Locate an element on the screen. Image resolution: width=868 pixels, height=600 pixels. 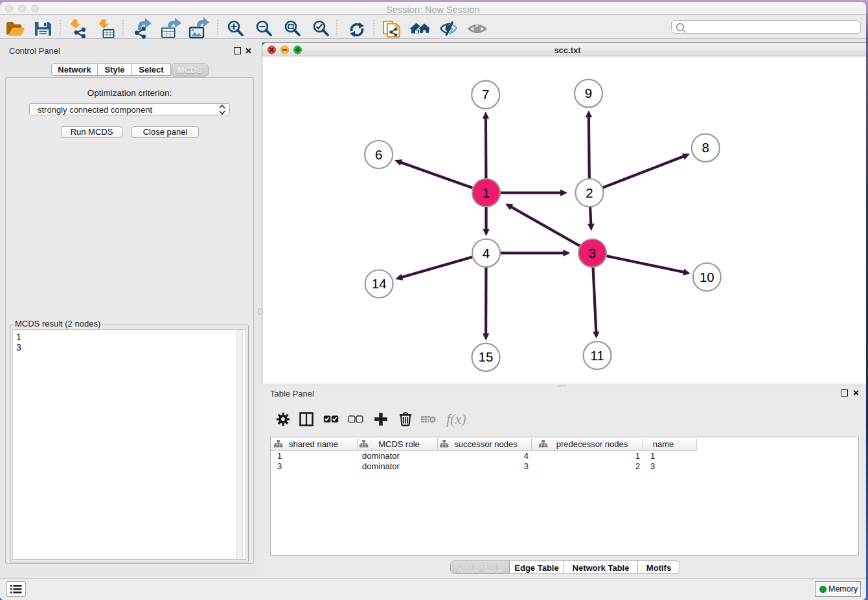
svg-text: 15 is located at coordinates (486, 356).